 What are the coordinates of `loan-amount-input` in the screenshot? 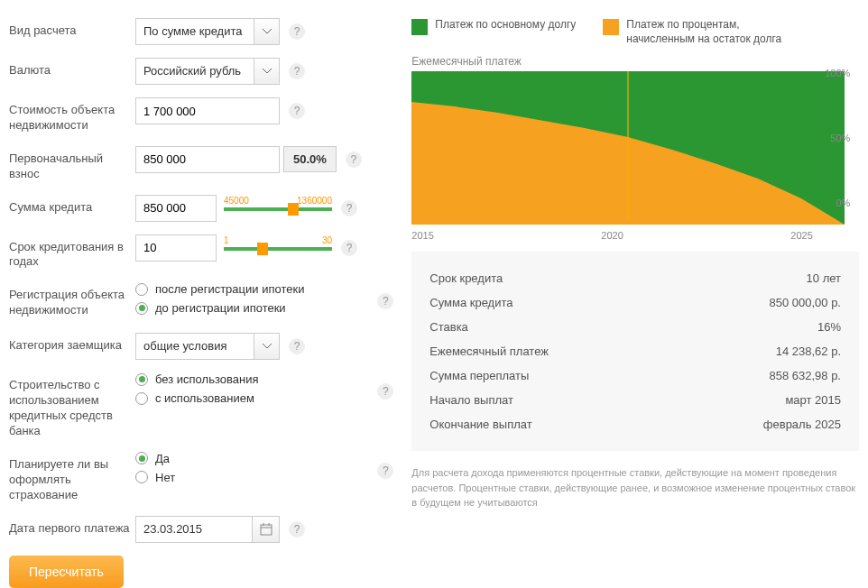 It's located at (176, 208).